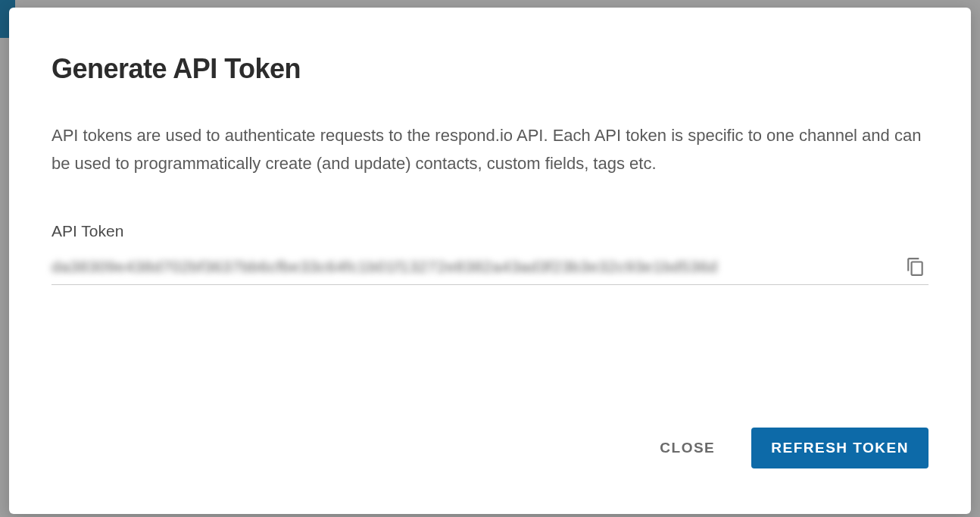  What do you see at coordinates (490, 270) in the screenshot?
I see `api-token-row: da38309e438d702bf3637bb6cfbe33c64fc1b01f…` at bounding box center [490, 270].